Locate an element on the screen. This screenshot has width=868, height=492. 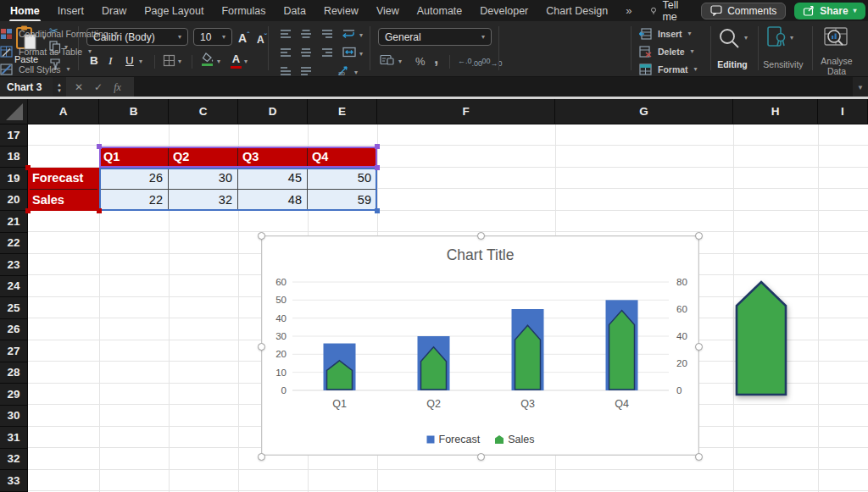
row-header-17: 17 is located at coordinates (14, 135).